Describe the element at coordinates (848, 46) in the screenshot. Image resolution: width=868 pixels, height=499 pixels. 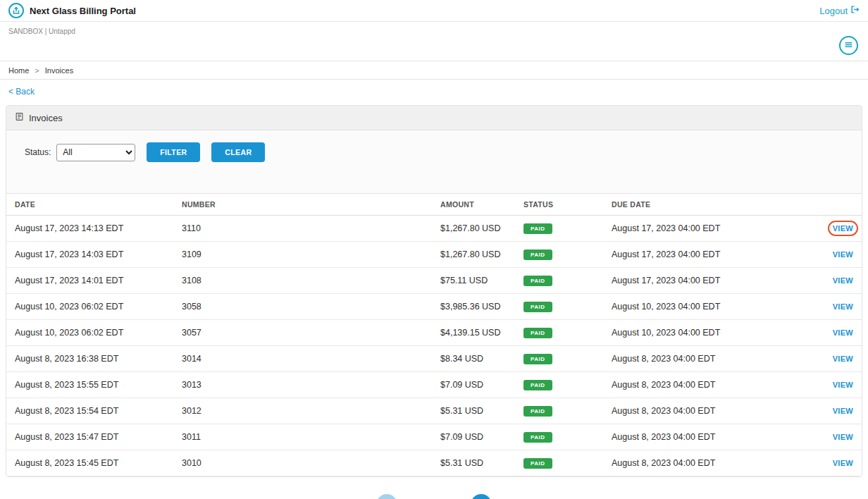
I see `hamburger-icon` at that location.